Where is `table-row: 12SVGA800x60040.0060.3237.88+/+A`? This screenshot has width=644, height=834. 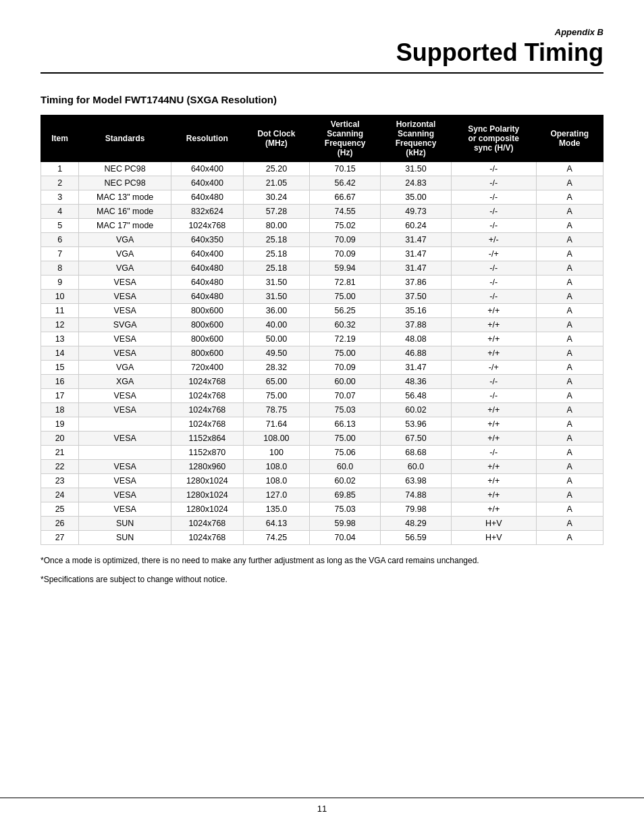
table-row: 12SVGA800x60040.0060.3237.88+/+A is located at coordinates (323, 325).